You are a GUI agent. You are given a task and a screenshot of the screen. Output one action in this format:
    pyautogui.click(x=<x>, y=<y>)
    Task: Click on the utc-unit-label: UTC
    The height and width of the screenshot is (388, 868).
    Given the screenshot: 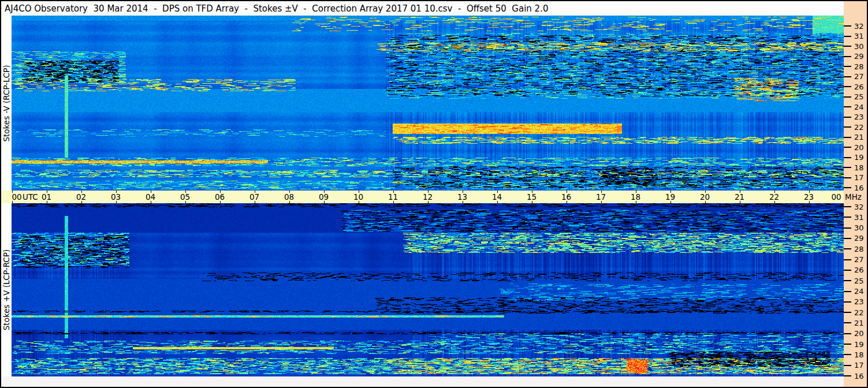 What is the action you would take?
    pyautogui.click(x=30, y=197)
    